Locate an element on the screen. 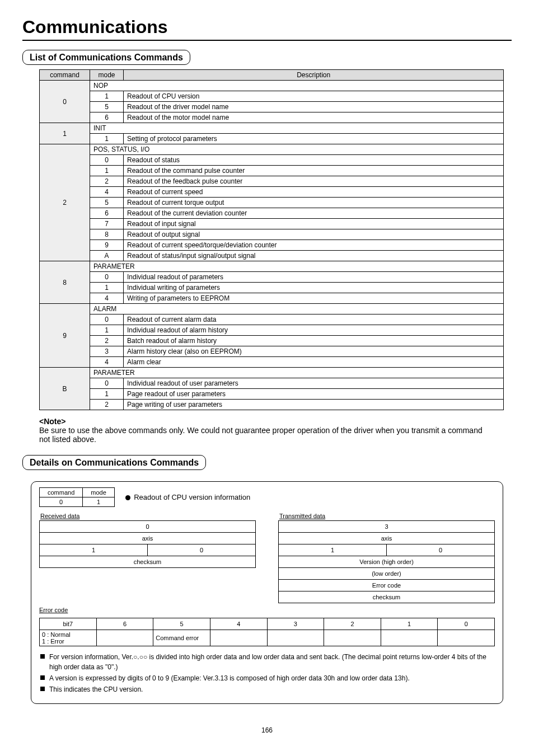 Image resolution: width=534 pixels, height=756 pixels. recv-r2: axis is located at coordinates (148, 538).